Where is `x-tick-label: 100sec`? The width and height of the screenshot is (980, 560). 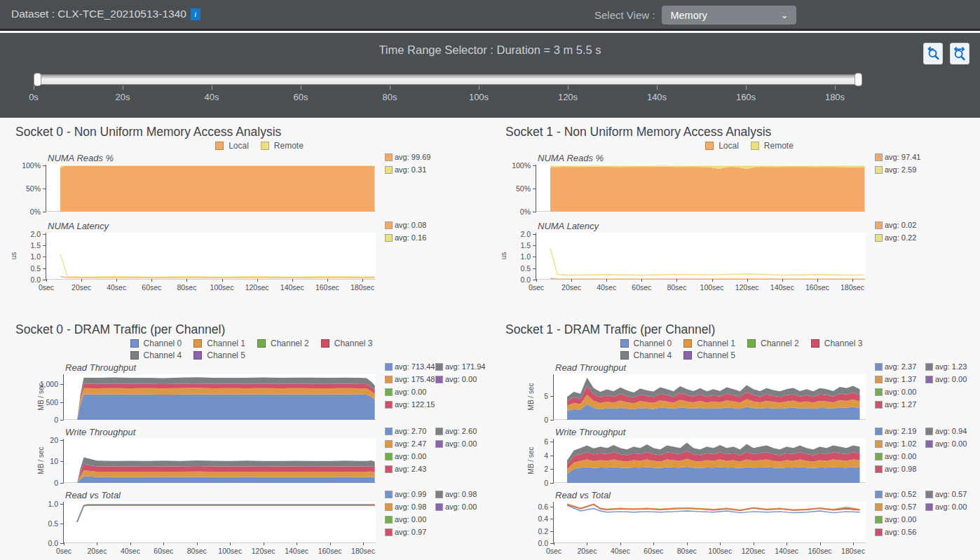
x-tick-label: 100sec is located at coordinates (222, 287).